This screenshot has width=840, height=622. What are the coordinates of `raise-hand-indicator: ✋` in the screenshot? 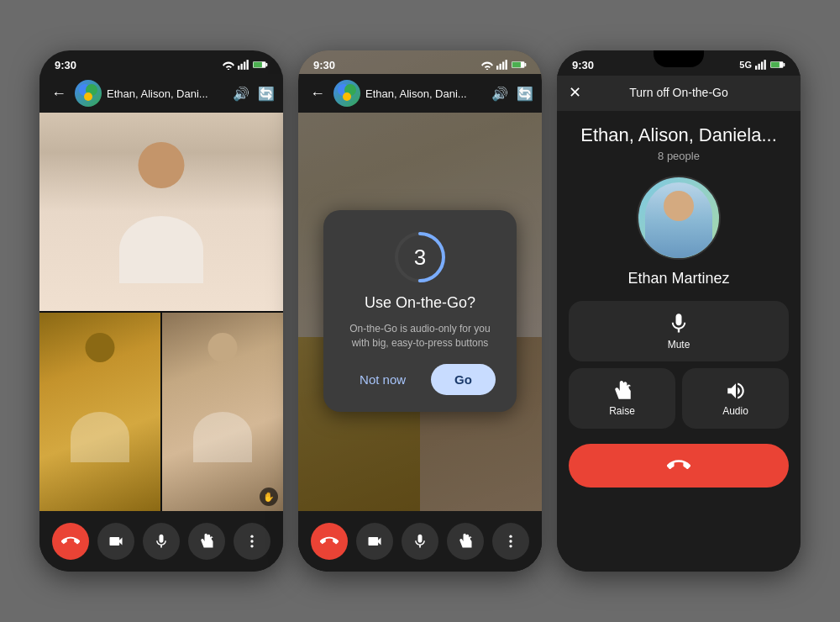 It's located at (269, 497).